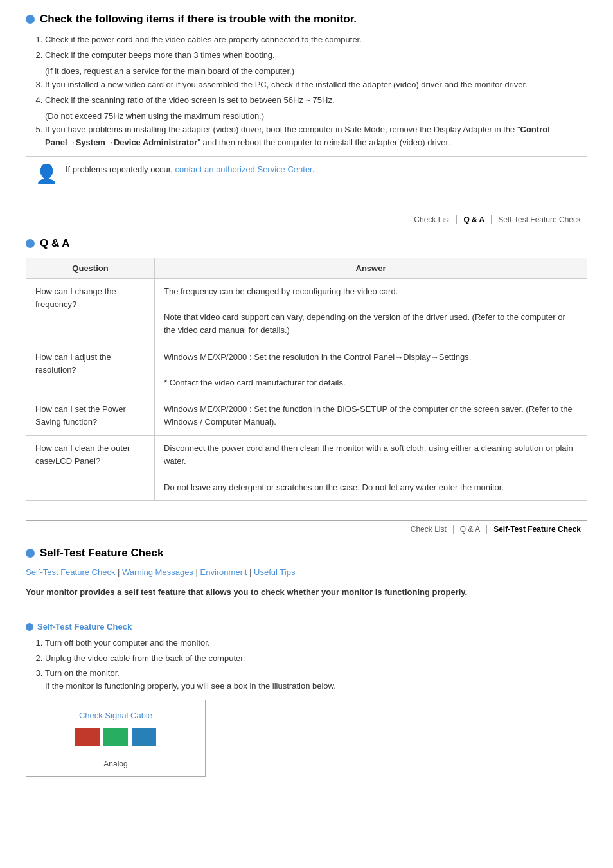 The height and width of the screenshot is (868, 613). What do you see at coordinates (316, 40) in the screenshot?
I see `list-item: Check if the power cord and the video ca…` at bounding box center [316, 40].